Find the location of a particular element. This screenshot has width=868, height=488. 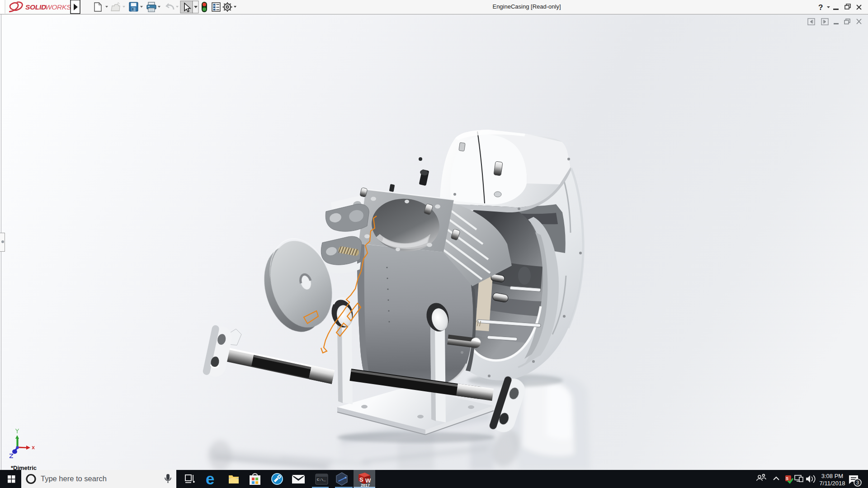

svg-text: 3 is located at coordinates (858, 483).